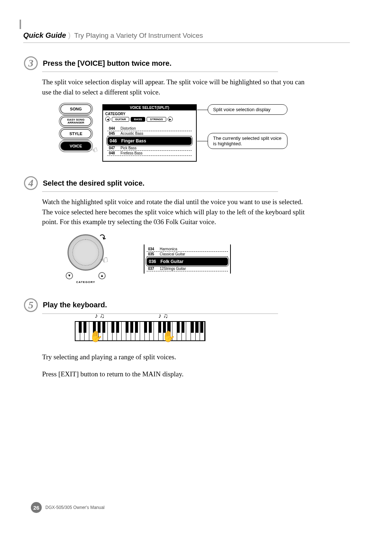 The image size is (392, 542). I want to click on voice-item: 047Pick Bass, so click(150, 148).